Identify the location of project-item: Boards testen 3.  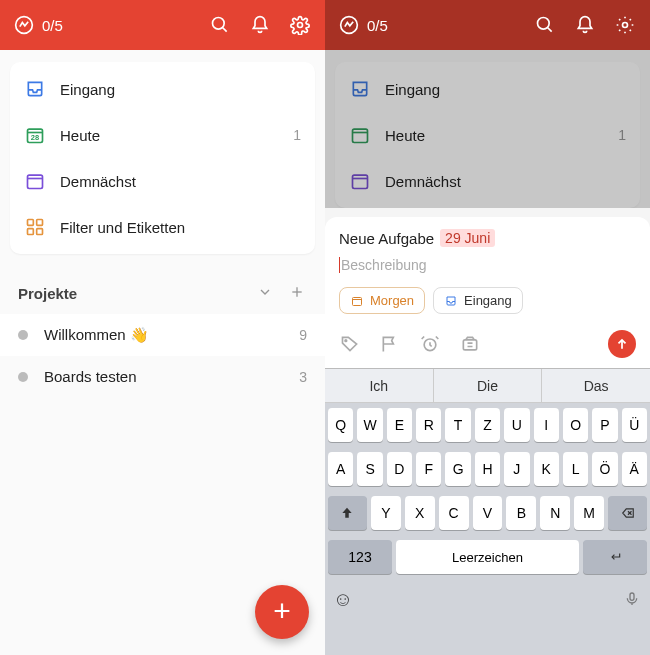
(162, 376).